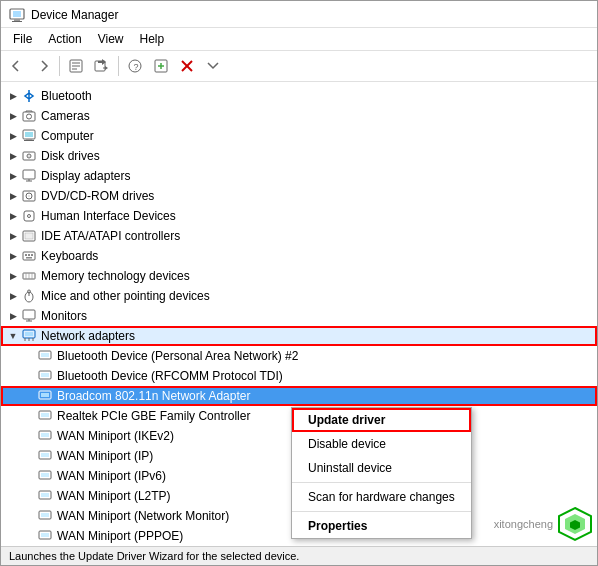 The height and width of the screenshot is (566, 598). What do you see at coordinates (45, 476) in the screenshot?
I see `wan-ipv6-icon` at bounding box center [45, 476].